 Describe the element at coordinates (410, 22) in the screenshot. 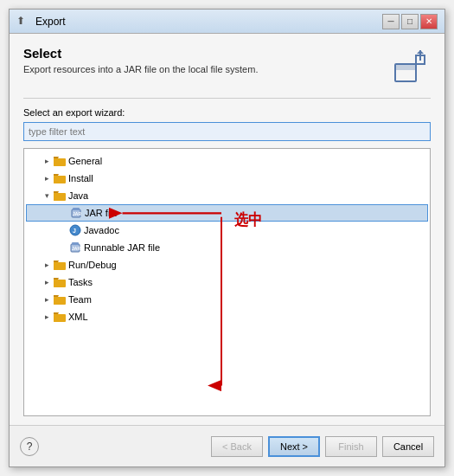

I see `maximize-button: □` at that location.